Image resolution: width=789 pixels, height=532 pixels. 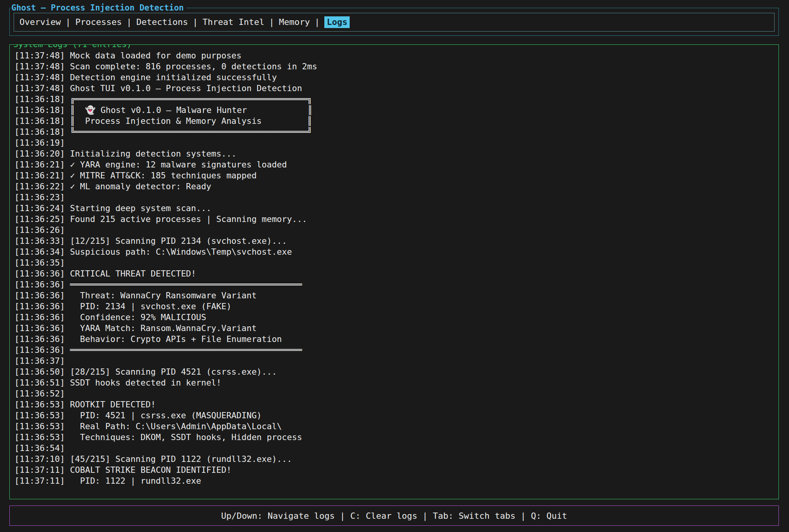 What do you see at coordinates (395, 197) in the screenshot?
I see `log-line: [11:36:23]` at bounding box center [395, 197].